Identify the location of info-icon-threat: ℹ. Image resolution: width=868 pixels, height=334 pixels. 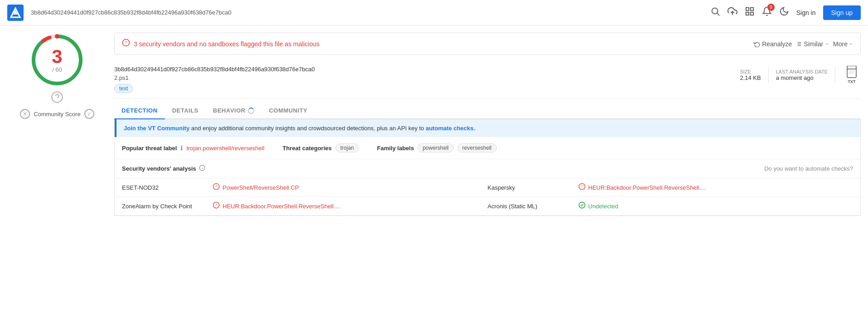
(181, 148).